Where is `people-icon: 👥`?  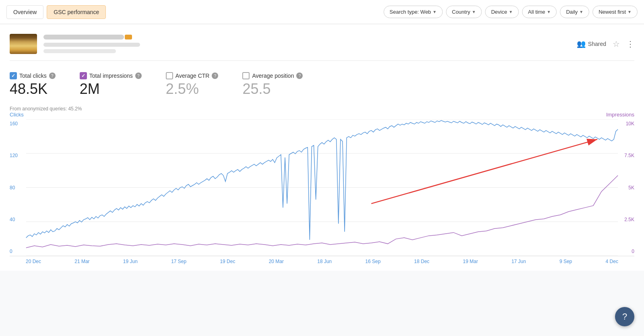
people-icon: 👥 is located at coordinates (581, 44).